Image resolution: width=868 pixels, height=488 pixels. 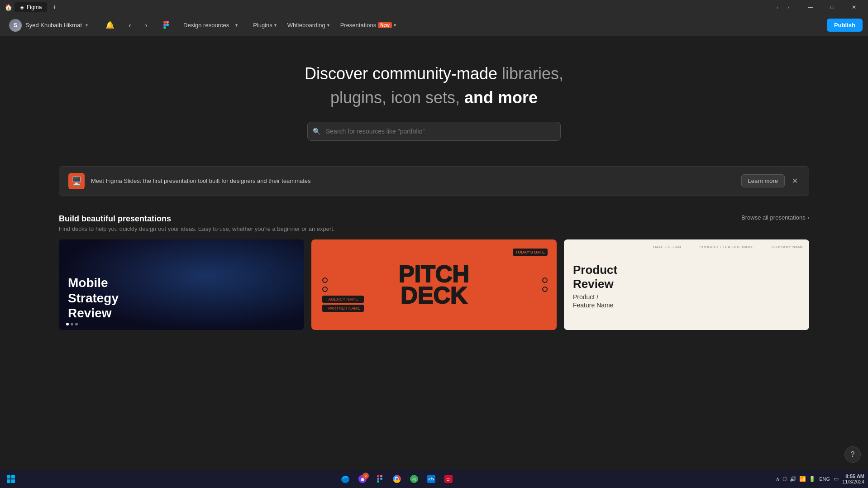 What do you see at coordinates (808, 217) in the screenshot?
I see `browse-chevron-icon: ›` at bounding box center [808, 217].